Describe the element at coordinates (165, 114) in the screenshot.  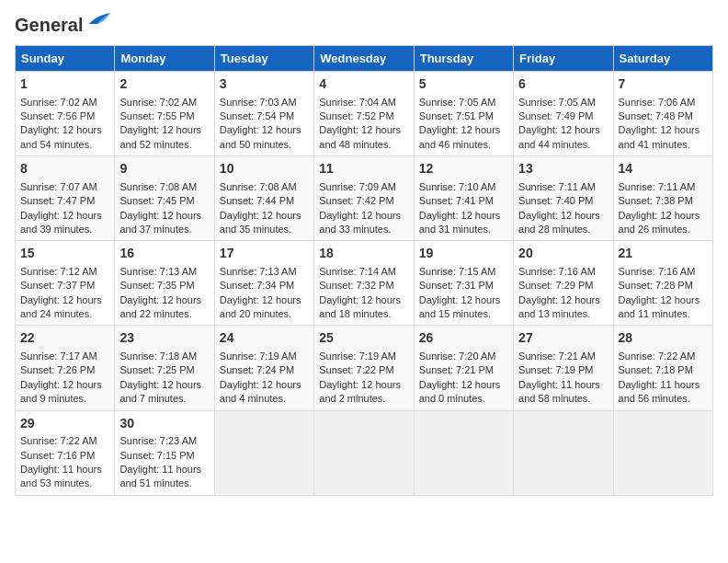
I see `calendar-cell: 2Sunrise: 7:02 AMSunset: 7:55 PMDaylight…` at that location.